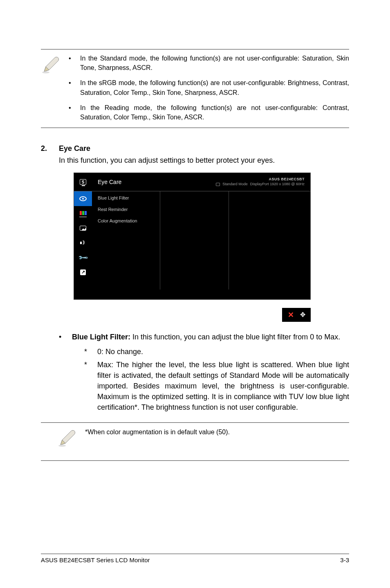 Image resolution: width=390 pixels, height=588 pixels. I want to click on osd-menu-item: Color Augmentation, so click(126, 221).